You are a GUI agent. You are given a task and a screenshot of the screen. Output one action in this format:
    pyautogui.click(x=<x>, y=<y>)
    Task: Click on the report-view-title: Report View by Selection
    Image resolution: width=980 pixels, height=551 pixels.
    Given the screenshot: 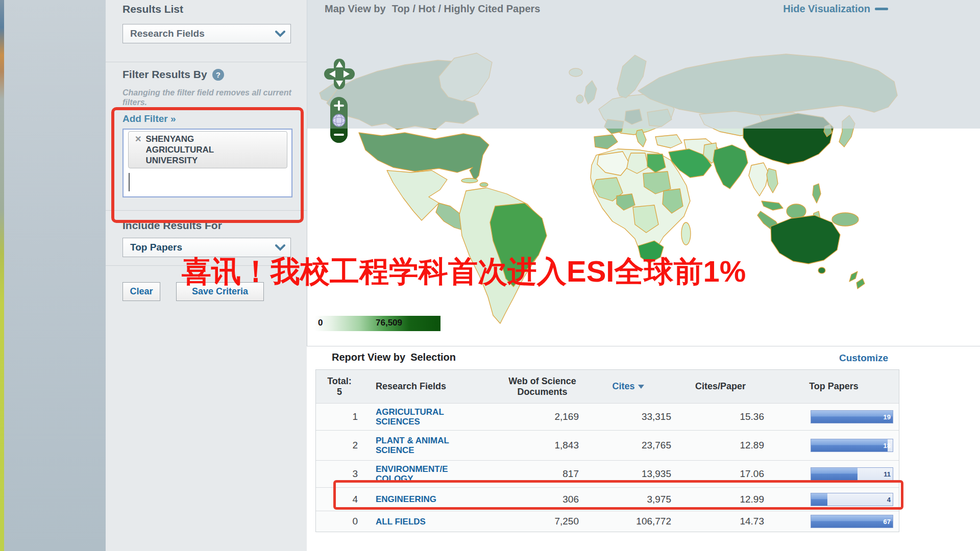 What is the action you would take?
    pyautogui.click(x=394, y=357)
    